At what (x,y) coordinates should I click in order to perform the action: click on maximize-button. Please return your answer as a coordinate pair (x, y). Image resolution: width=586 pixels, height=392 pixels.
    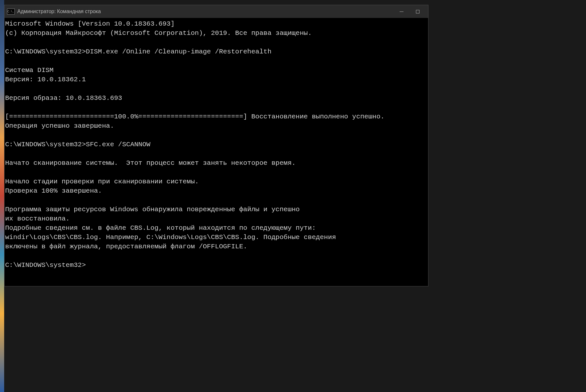
    Looking at the image, I should click on (418, 12).